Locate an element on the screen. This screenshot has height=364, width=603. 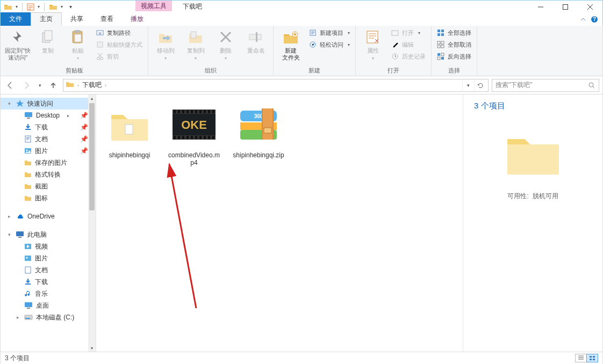
overflow-icon: ▾ is located at coordinates (71, 6).